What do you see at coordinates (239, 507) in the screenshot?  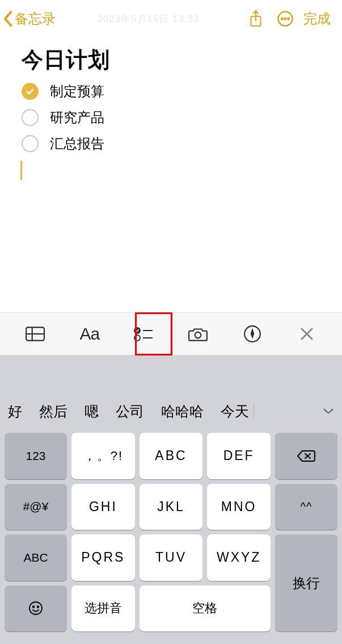 I see `key-mno: MNO` at bounding box center [239, 507].